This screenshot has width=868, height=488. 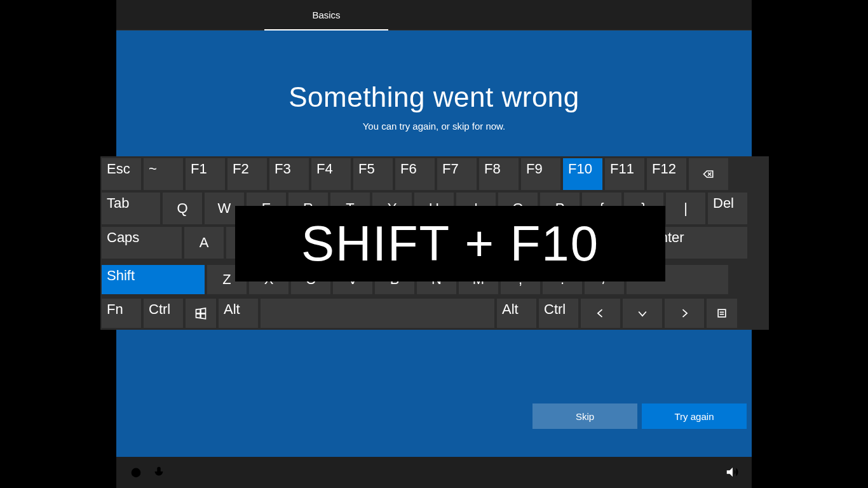 What do you see at coordinates (732, 472) in the screenshot?
I see `sound-icon` at bounding box center [732, 472].